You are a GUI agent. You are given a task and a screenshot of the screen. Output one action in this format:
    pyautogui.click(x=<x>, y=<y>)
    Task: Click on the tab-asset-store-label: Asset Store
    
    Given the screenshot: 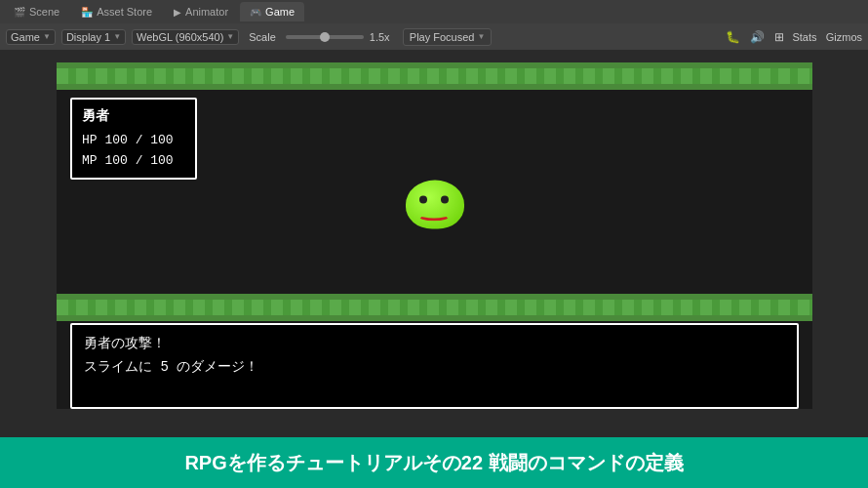 What is the action you would take?
    pyautogui.click(x=125, y=12)
    